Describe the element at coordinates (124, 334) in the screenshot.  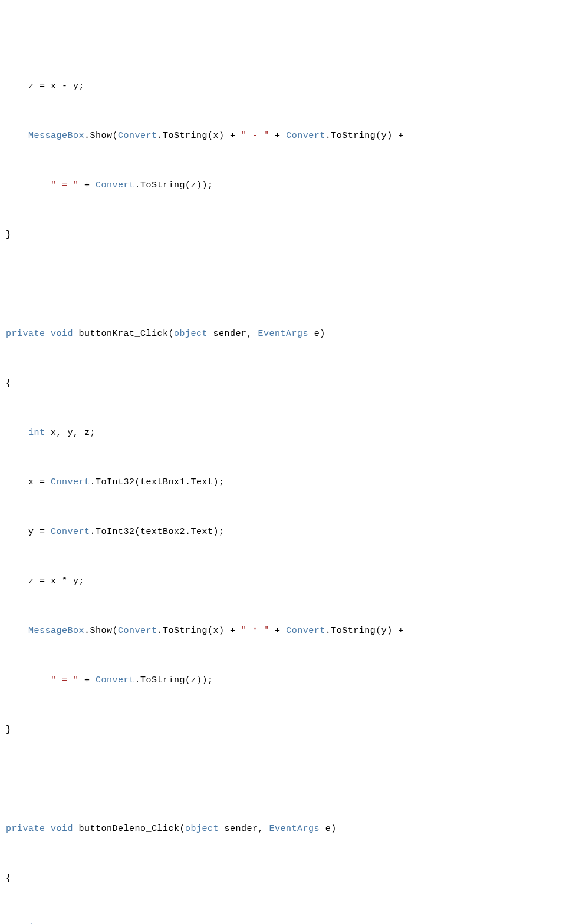
I see `code-token: buttonKrat_Click(` at that location.